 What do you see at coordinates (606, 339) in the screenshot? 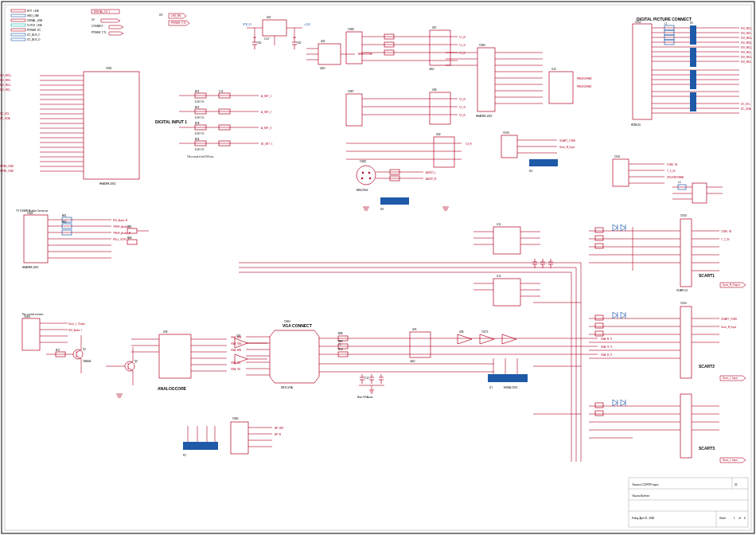
I see `svg-text: VGA_R_O` at bounding box center [606, 339].